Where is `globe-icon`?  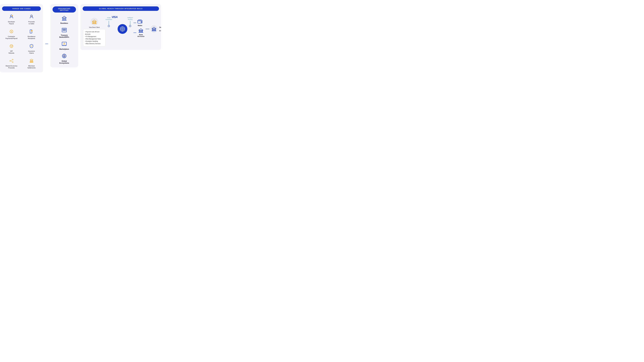 globe-icon is located at coordinates (122, 29).